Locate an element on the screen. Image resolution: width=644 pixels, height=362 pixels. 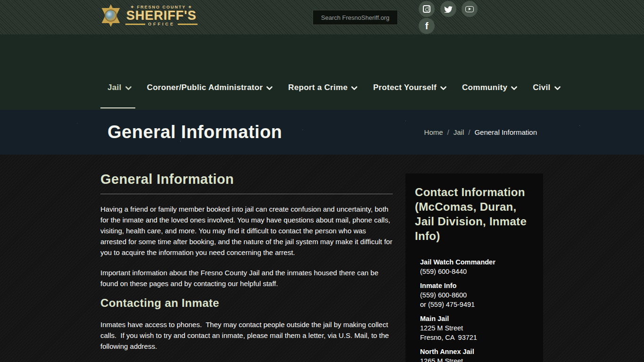
twitter-icon is located at coordinates (448, 9).